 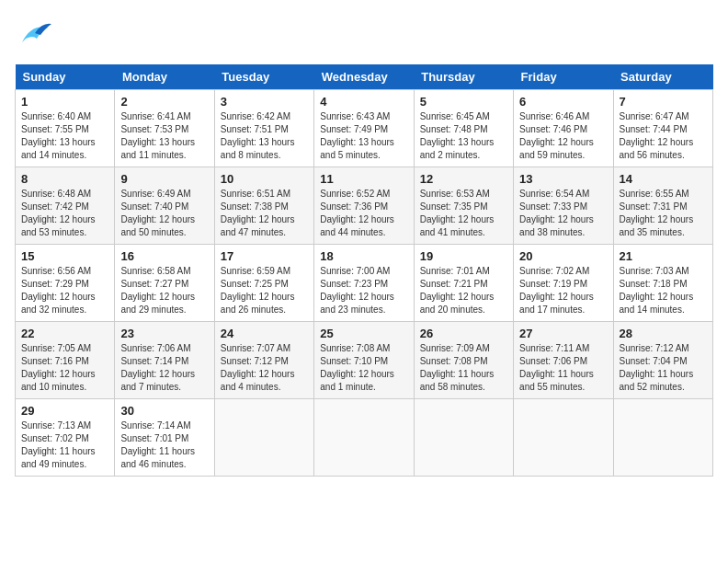 What do you see at coordinates (164, 101) in the screenshot?
I see `day-number: 2` at bounding box center [164, 101].